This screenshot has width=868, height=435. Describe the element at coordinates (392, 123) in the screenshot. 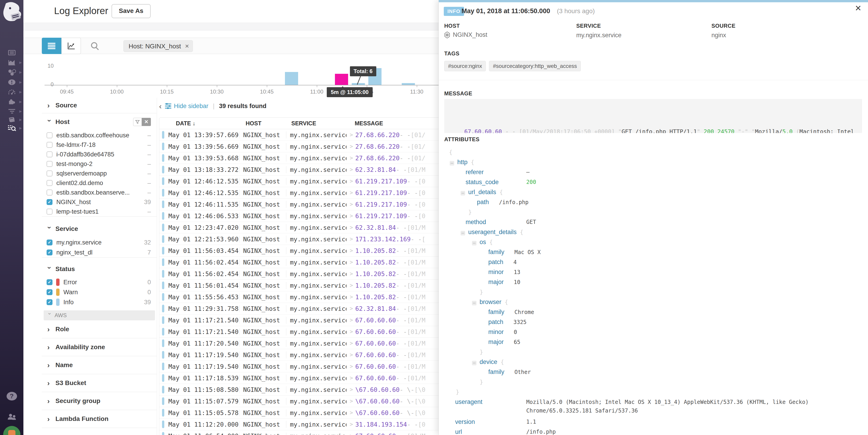

I see `column-header-message: MESSAGE` at that location.